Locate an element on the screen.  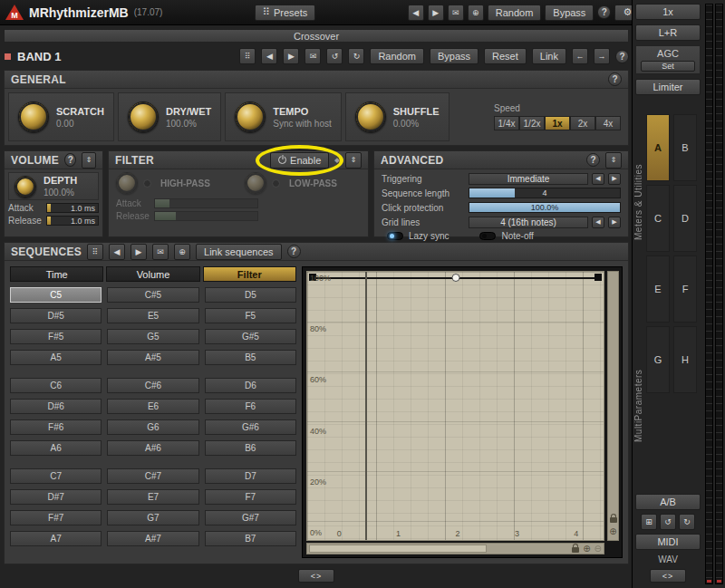
band-bypass-button: Bypass is located at coordinates (454, 56).